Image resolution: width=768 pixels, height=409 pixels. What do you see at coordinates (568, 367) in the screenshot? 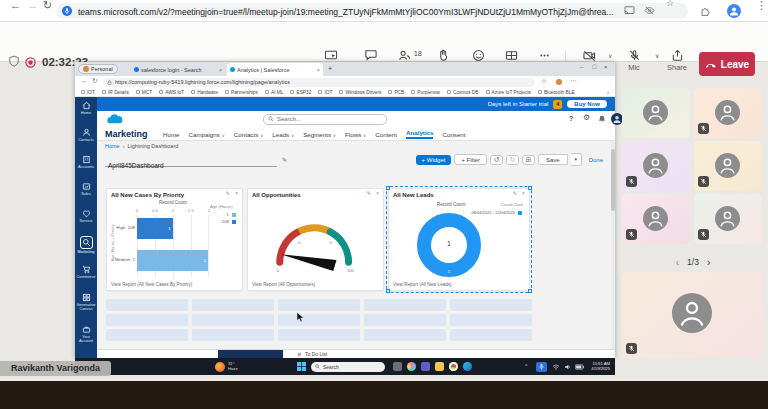
I see `volume-icon` at bounding box center [568, 367].